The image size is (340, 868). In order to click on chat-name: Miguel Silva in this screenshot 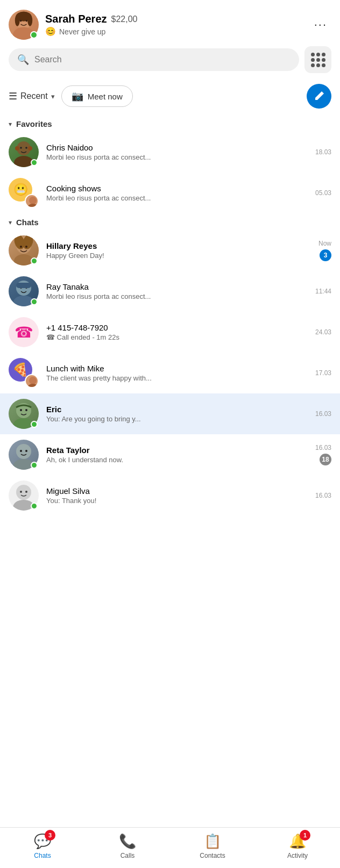, I will do `click(177, 491)`.